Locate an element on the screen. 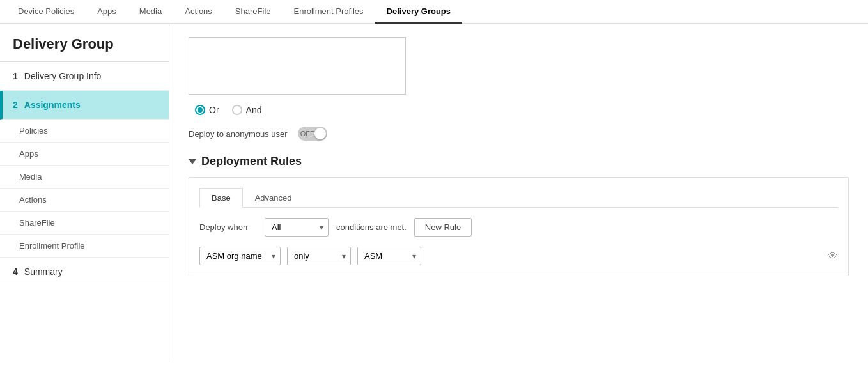 This screenshot has width=868, height=365. conditions-met-label: conditions are met. is located at coordinates (371, 228).